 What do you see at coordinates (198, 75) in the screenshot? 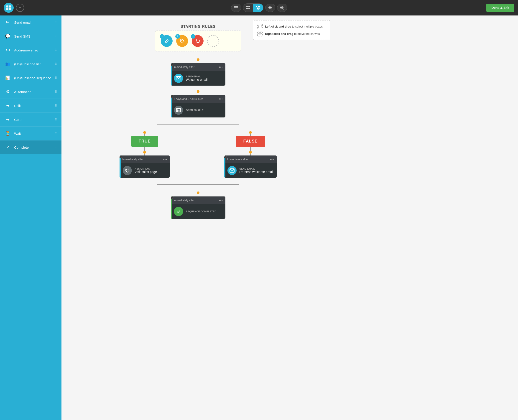
I see `node-send-email: 3 Immediately after ... •••` at bounding box center [198, 75].